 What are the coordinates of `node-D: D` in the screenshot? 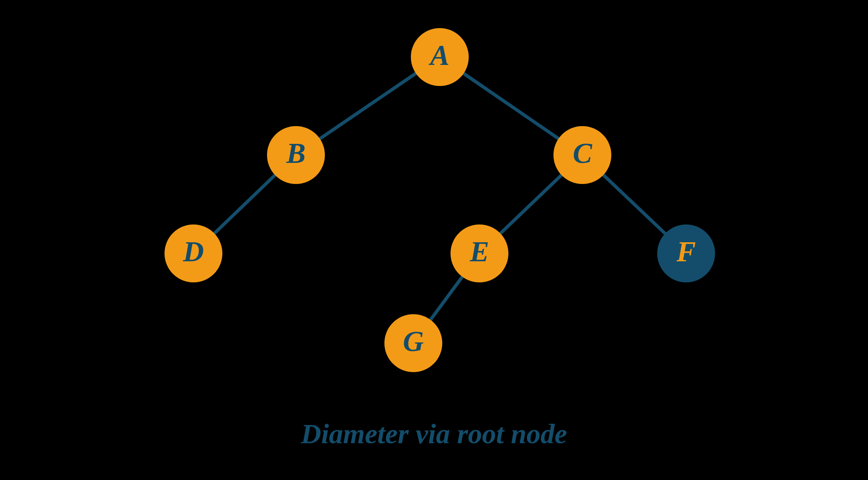 It's located at (193, 253).